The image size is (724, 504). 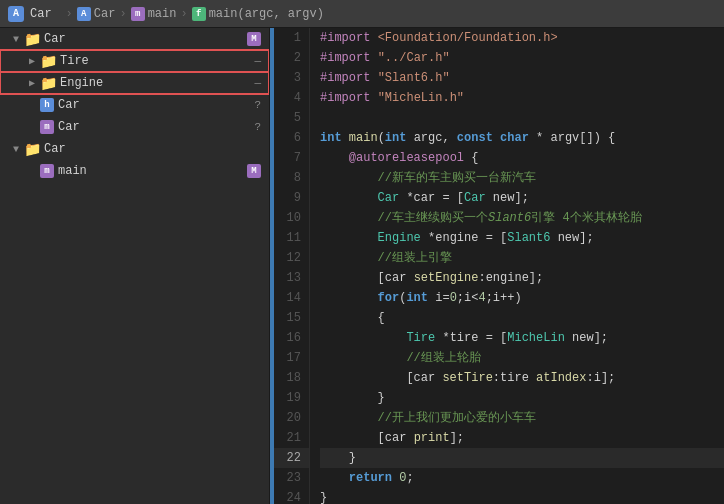 What do you see at coordinates (522, 418) in the screenshot?
I see `code-line-20: //开上我们更加心爱的小车车` at bounding box center [522, 418].